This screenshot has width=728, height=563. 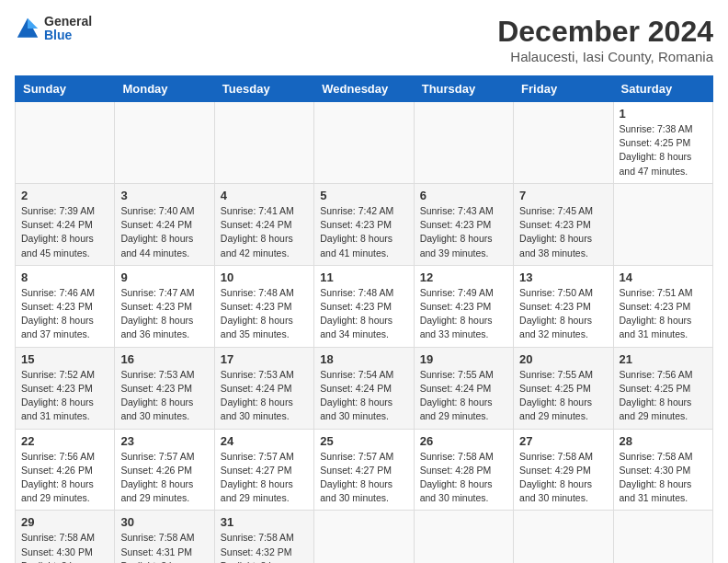 What do you see at coordinates (663, 144) in the screenshot?
I see `calendar-day-cell: 1Sunrise: 7:38 AMSunset: 4:25 PMDaylight…` at bounding box center [663, 144].